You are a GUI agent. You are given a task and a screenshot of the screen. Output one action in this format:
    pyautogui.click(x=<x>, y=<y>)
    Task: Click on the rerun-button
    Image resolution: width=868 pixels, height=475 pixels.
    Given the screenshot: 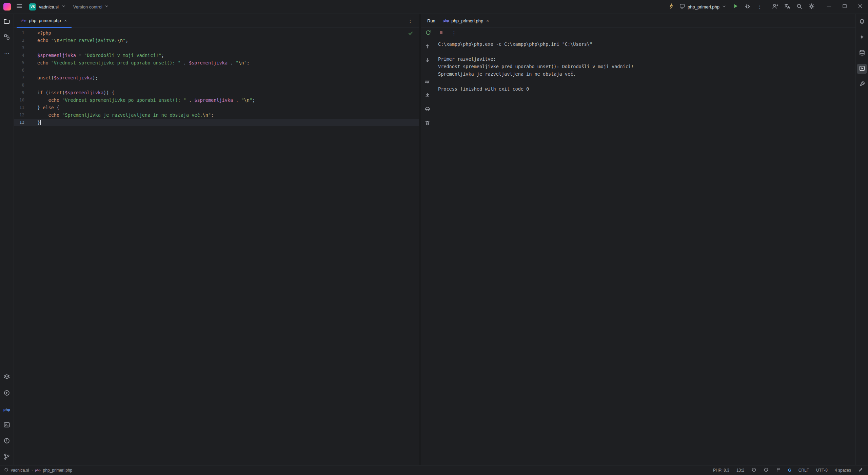 What is the action you would take?
    pyautogui.click(x=428, y=33)
    